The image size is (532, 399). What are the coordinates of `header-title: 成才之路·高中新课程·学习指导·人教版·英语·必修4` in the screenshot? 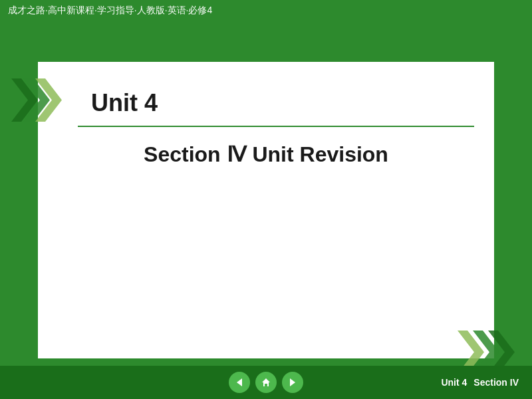 It's located at (110, 11).